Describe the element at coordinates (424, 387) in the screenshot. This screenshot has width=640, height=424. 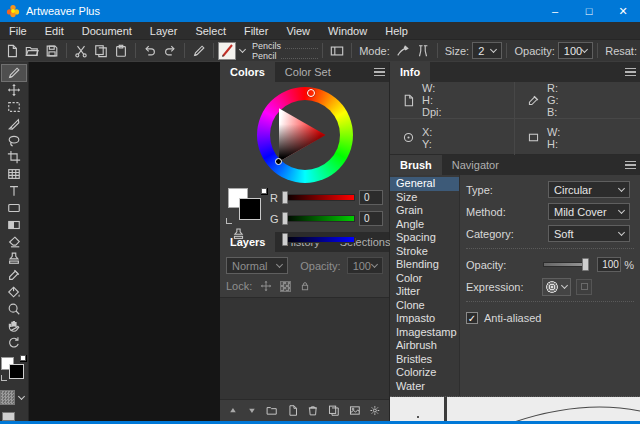
I see `brush-category-water: Water` at that location.